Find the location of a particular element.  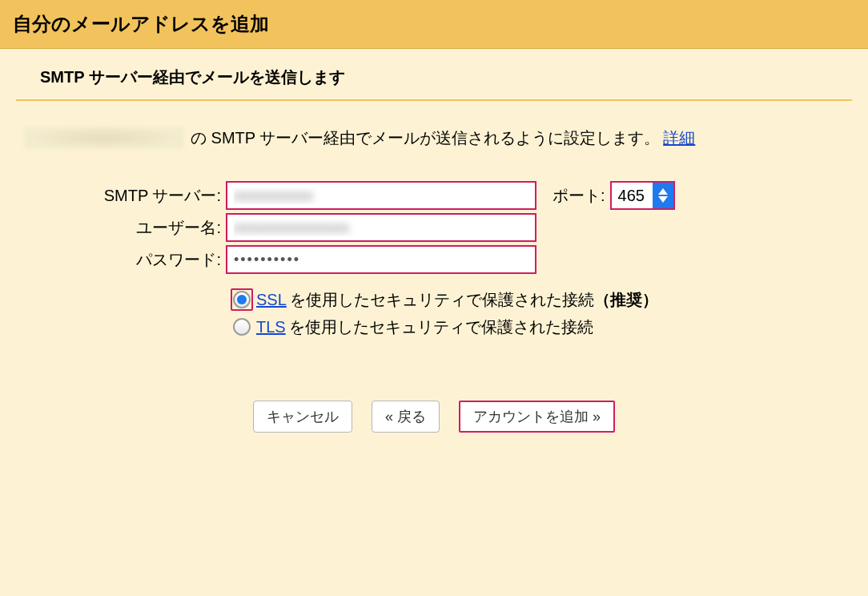

tls-link: TLS is located at coordinates (271, 327).